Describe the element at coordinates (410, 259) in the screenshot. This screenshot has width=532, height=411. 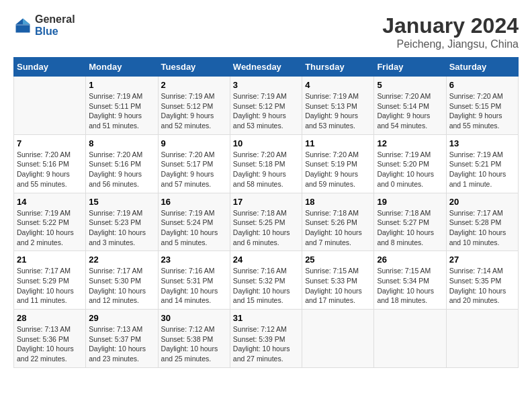
I see `day-number: 26` at that location.